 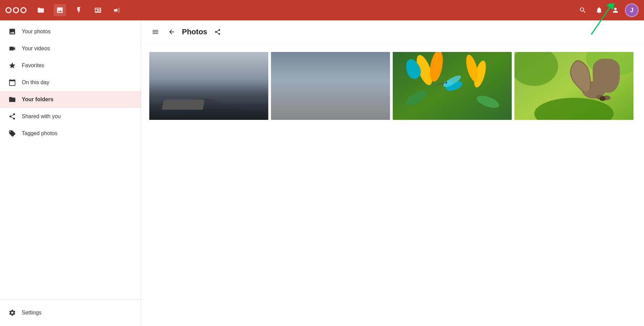 What do you see at coordinates (36, 49) in the screenshot?
I see `sidebar-item-label: Your videos` at bounding box center [36, 49].